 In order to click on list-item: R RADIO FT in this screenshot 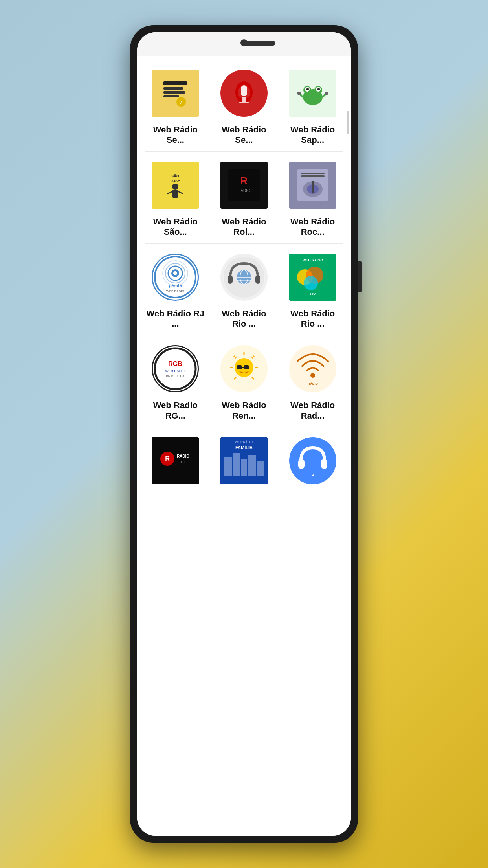, I will do `click(175, 463)`.